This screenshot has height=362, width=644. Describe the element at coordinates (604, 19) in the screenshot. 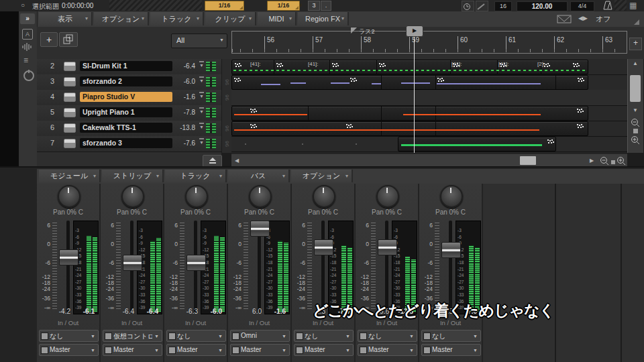

I see `automation-off-label: オフ` at that location.